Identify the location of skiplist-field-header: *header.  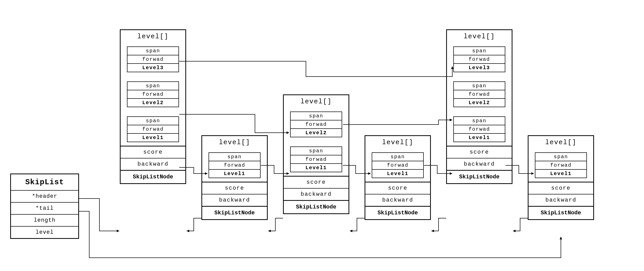
(45, 196).